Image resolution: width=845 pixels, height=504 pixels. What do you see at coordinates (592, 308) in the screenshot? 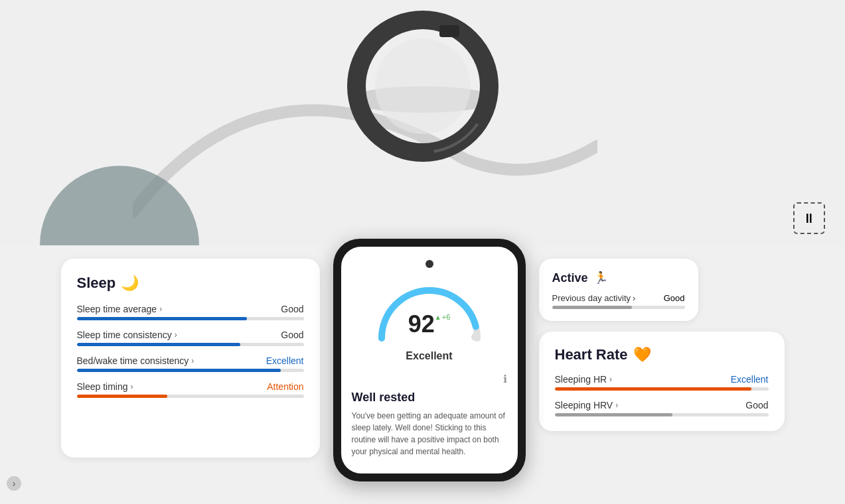
I see `previous-day-activity-fill` at bounding box center [592, 308].